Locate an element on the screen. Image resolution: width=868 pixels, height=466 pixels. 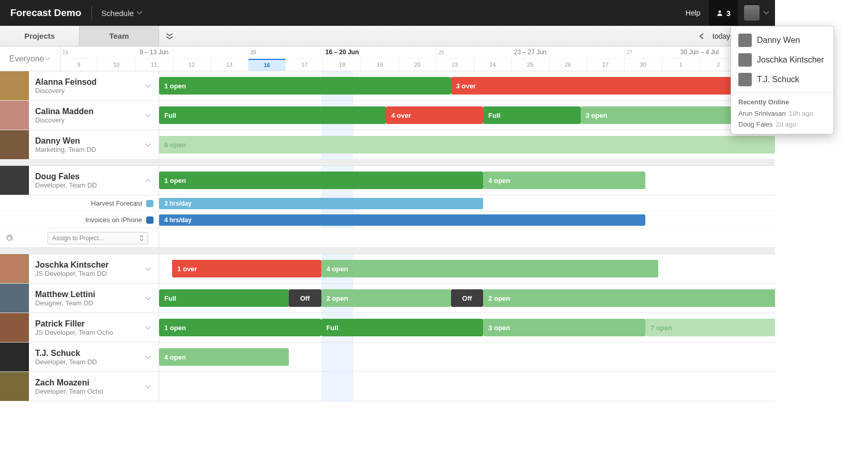
select-arrows-icon is located at coordinates (142, 238).